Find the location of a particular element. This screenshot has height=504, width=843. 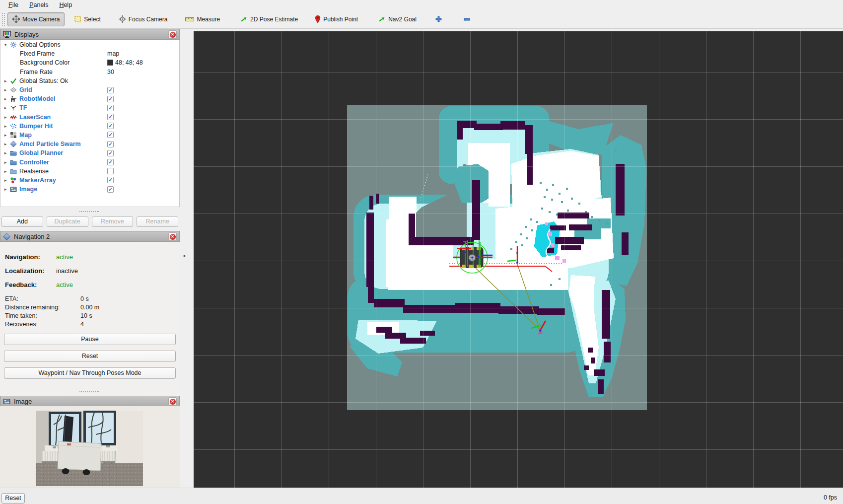

tree-row-amcl-particle-swarm: ▸ Amcl Particle Swarm ✓ is located at coordinates (90, 144).